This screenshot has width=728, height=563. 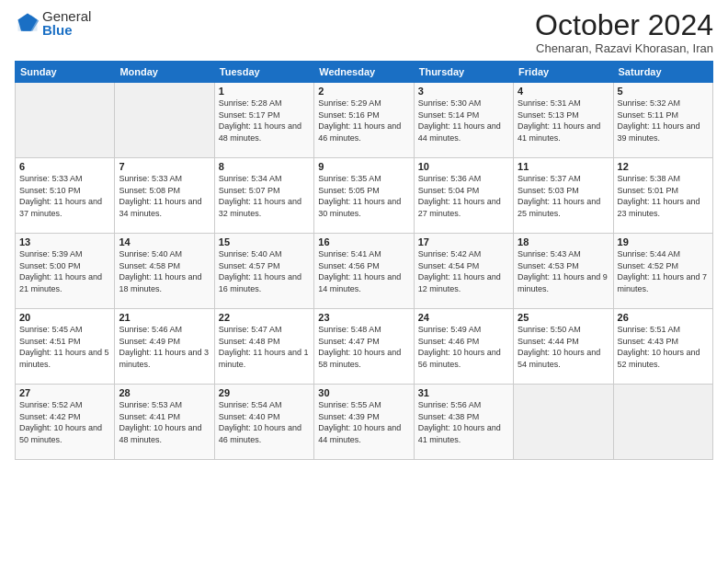 I want to click on weekday-header: Sunday, so click(x=65, y=72).